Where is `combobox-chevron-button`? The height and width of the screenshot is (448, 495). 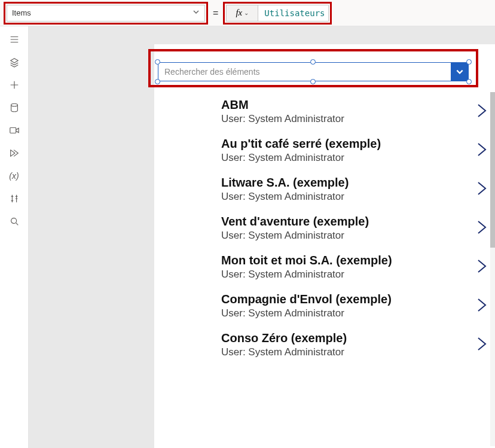
combobox-chevron-button is located at coordinates (460, 72).